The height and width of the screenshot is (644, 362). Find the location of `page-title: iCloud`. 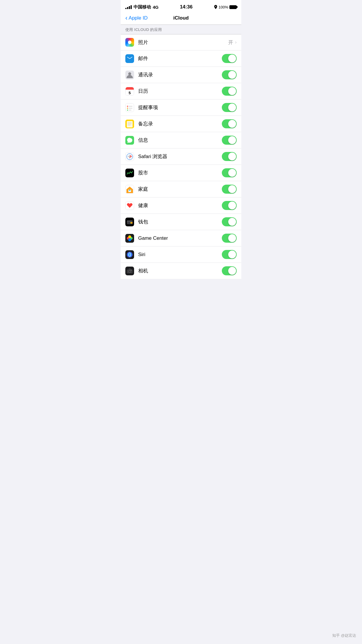

page-title: iCloud is located at coordinates (181, 18).